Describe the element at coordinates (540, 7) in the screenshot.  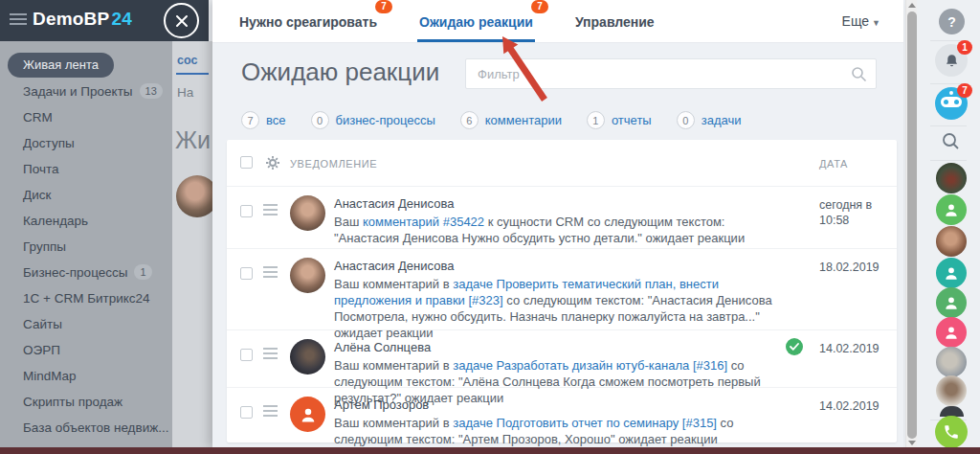
I see `tab-awaiting-reaction-badge: 7` at that location.